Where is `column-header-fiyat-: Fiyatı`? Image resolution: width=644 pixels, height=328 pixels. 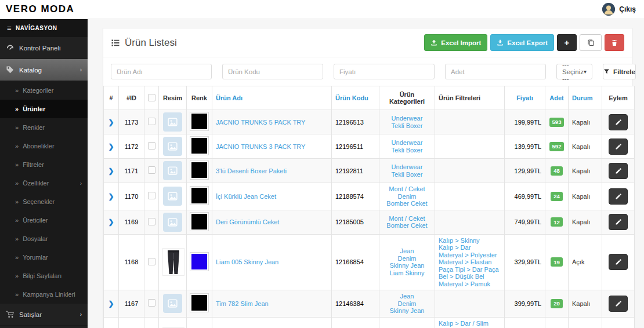 column-header-fiyat-: Fiyatı is located at coordinates (525, 99).